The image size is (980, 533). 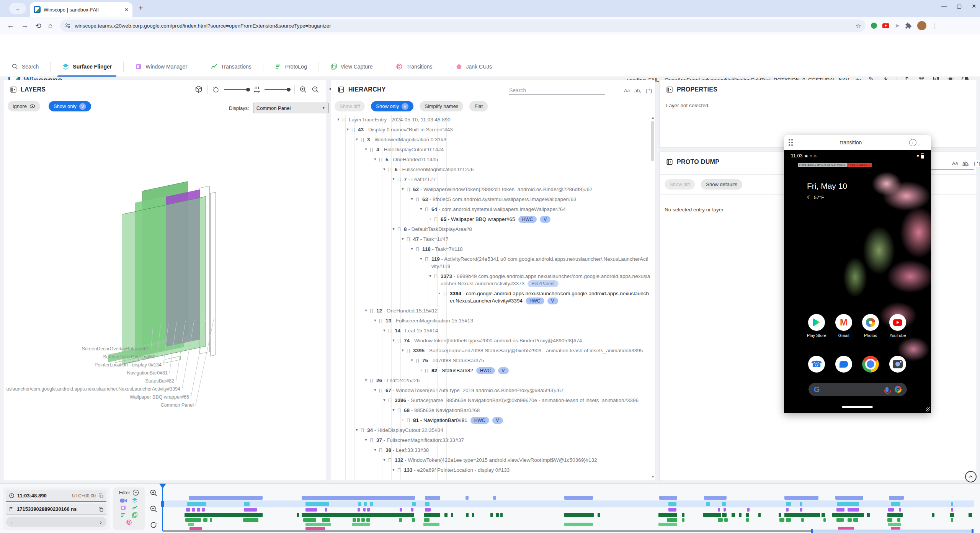 What do you see at coordinates (154, 525) in the screenshot?
I see `timeline-reset-zoom-icon` at bounding box center [154, 525].